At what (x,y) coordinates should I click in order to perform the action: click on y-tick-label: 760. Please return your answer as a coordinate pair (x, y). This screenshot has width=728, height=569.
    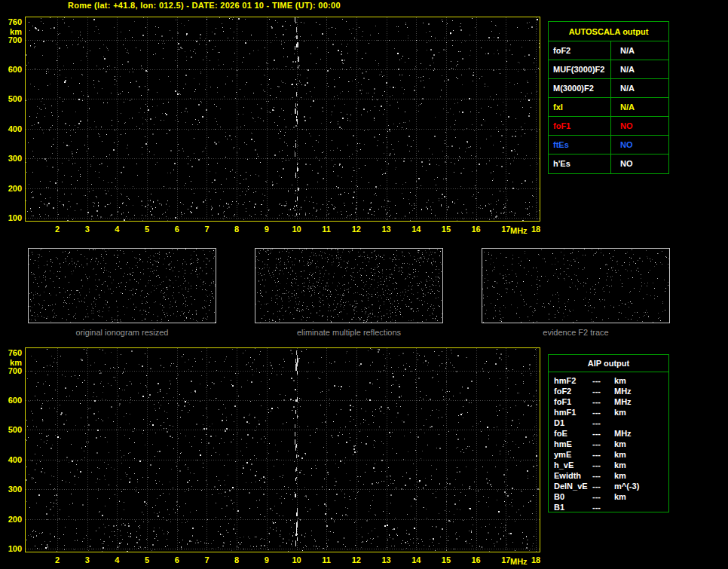
    Looking at the image, I should click on (11, 353).